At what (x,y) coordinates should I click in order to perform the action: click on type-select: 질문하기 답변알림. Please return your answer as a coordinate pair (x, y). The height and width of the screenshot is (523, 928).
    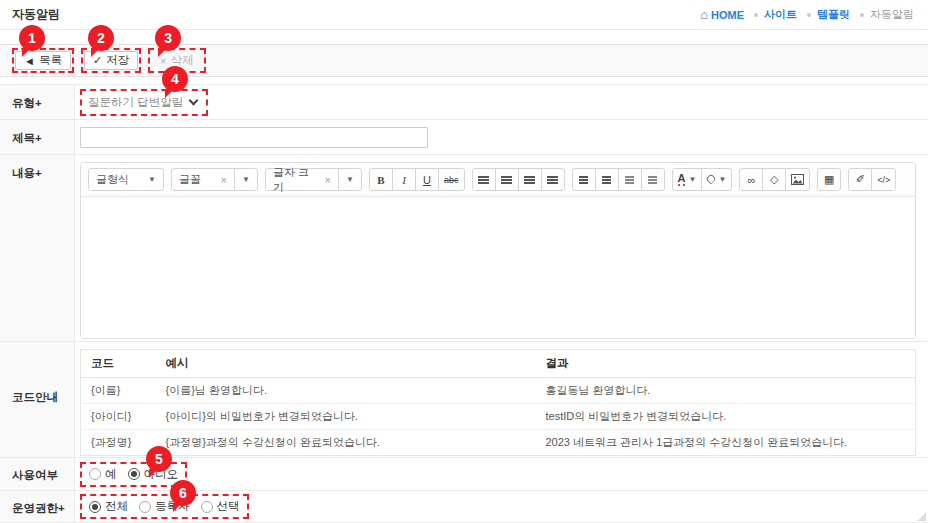
    Looking at the image, I should click on (144, 102).